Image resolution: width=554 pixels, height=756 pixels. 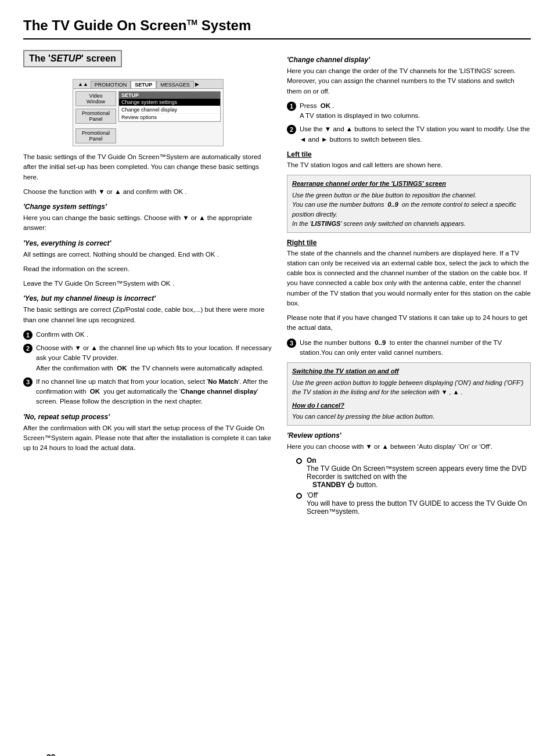 I want to click on note-text: Please note that if you have changed TV …, so click(x=409, y=323).